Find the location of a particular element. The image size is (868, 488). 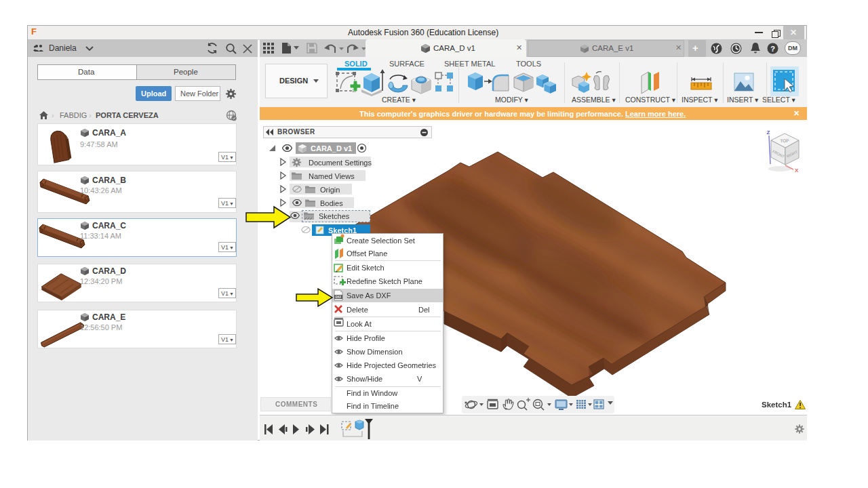

svg-text: X is located at coordinates (797, 171).